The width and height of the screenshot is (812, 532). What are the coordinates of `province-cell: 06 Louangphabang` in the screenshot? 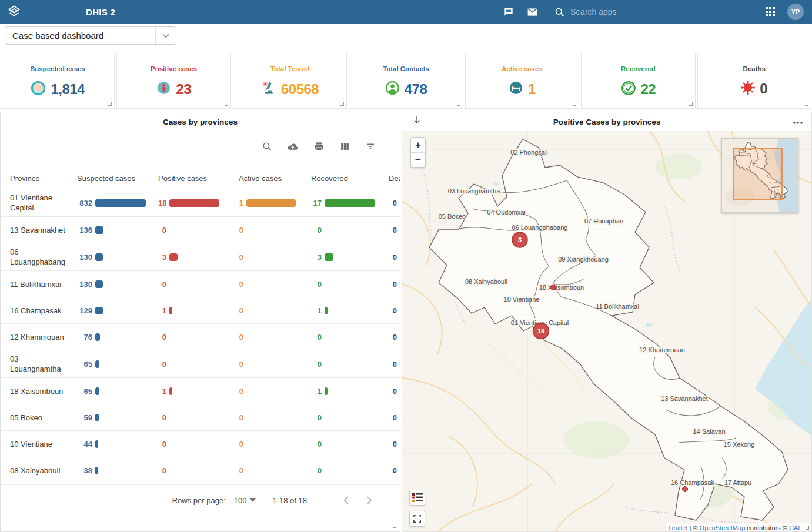 It's located at (44, 257).